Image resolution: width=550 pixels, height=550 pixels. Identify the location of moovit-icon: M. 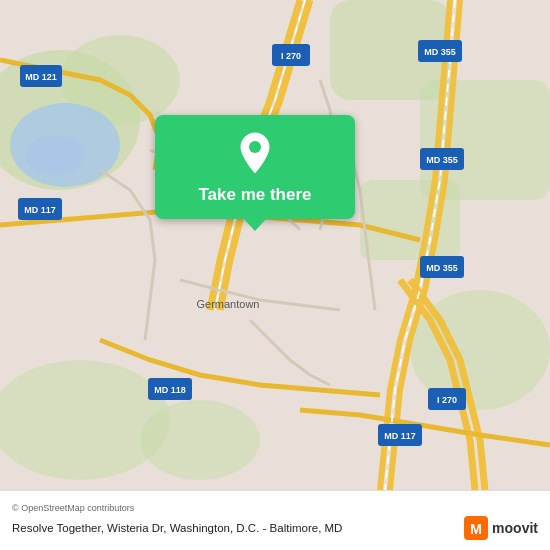
(476, 528).